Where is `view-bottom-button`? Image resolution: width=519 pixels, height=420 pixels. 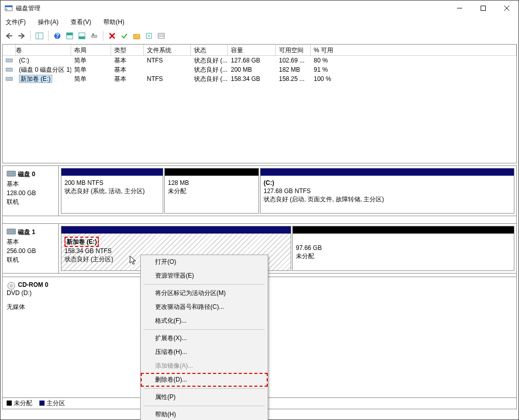 view-bottom-button is located at coordinates (82, 36).